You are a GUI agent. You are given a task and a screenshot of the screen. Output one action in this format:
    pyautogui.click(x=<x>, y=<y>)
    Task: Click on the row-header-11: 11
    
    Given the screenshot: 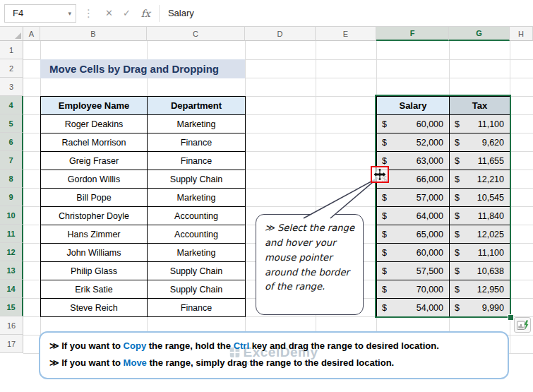 What is the action you would take?
    pyautogui.click(x=11, y=234)
    